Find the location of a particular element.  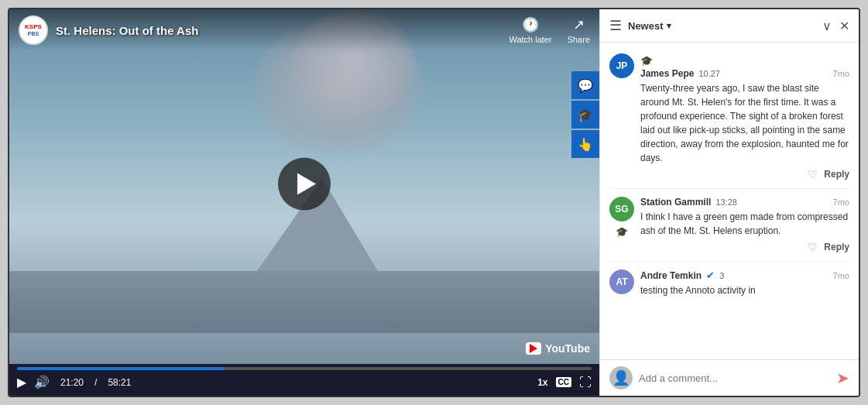

comment-item-3: AT Andre Temkin ✔ 3 7mo testing the Anno… is located at coordinates (729, 283).